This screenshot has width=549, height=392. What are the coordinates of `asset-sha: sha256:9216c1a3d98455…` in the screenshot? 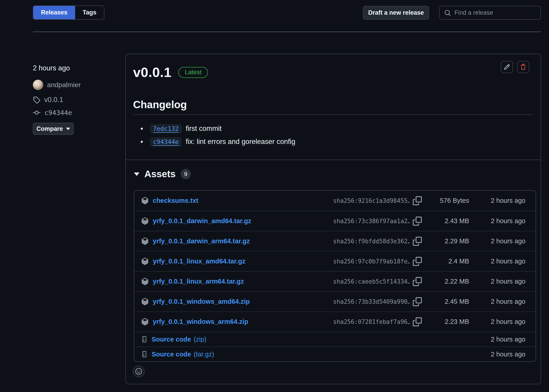 It's located at (371, 201).